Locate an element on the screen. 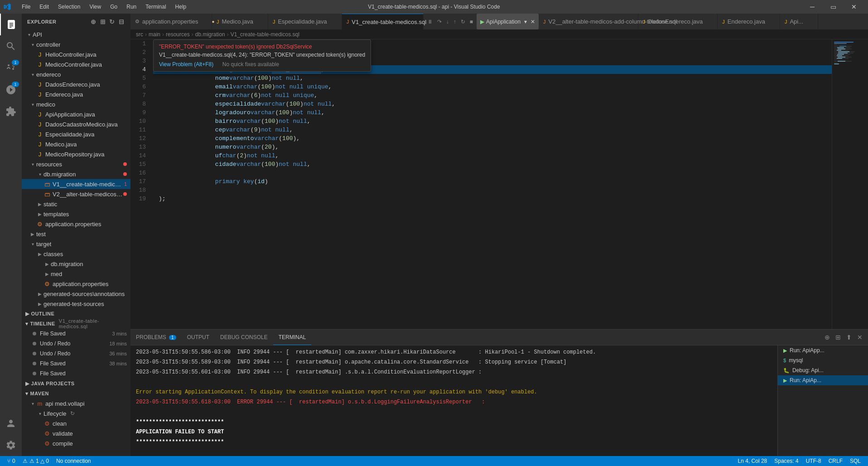  menu-go: Go is located at coordinates (114, 7).